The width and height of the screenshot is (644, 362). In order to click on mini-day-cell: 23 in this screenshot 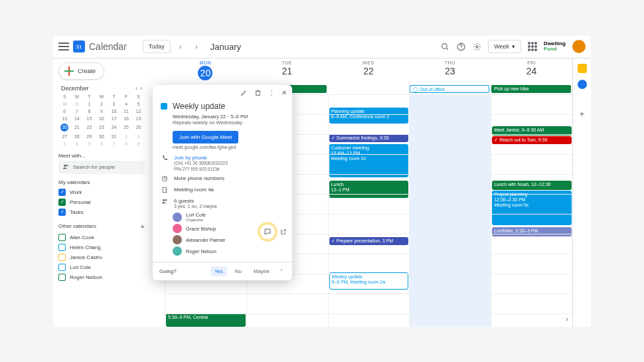, I will do `click(102, 128)`.